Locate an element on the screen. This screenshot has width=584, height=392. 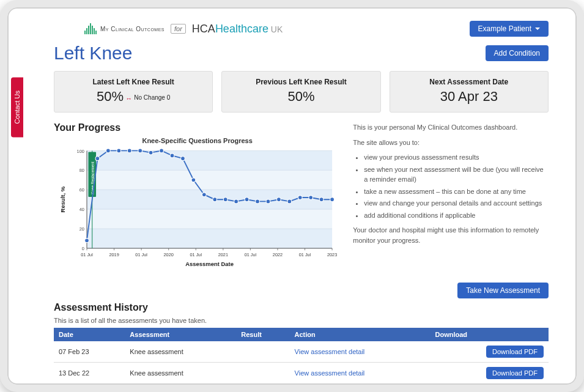
history-sub: This is a list of all the assessments yo… is located at coordinates (301, 320).